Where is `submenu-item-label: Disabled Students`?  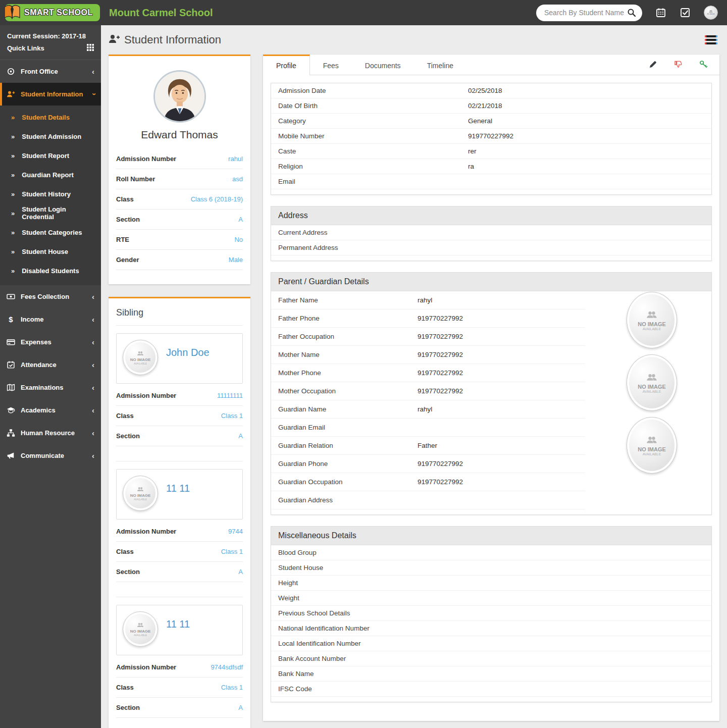
submenu-item-label: Disabled Students is located at coordinates (50, 271).